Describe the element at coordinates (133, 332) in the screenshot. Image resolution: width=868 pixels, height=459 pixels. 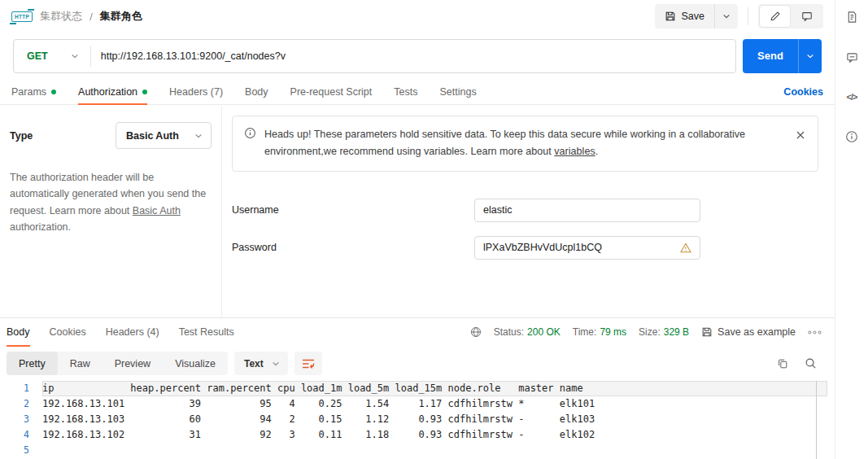
I see `response-tab-headers: Headers (4)` at that location.